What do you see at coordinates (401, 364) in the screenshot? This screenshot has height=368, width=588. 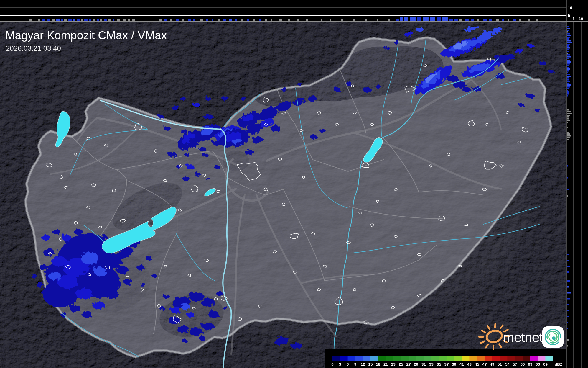 I see `scale-tick-label: 25` at bounding box center [401, 364].